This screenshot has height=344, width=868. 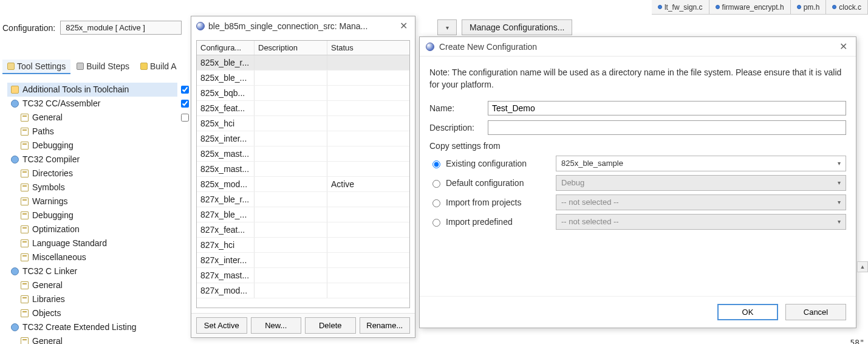 What do you see at coordinates (92, 215) in the screenshot?
I see `tree-comp-debugging: Debugging` at bounding box center [92, 215].